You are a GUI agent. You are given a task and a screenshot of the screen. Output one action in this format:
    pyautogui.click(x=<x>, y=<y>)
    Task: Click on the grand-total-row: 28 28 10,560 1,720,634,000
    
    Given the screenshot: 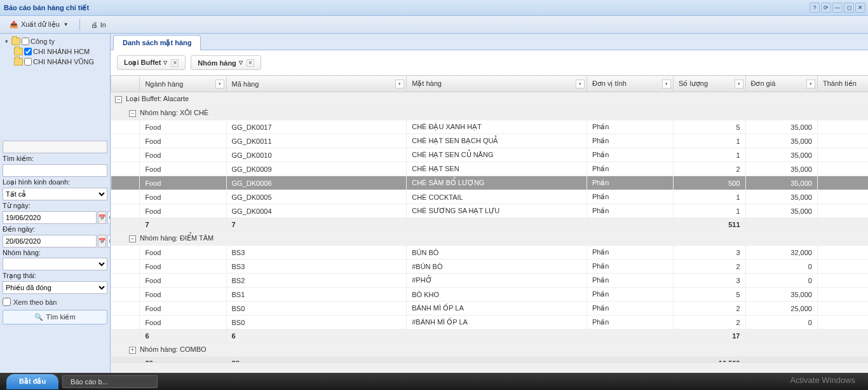 What is the action you would take?
    pyautogui.click(x=490, y=360)
    